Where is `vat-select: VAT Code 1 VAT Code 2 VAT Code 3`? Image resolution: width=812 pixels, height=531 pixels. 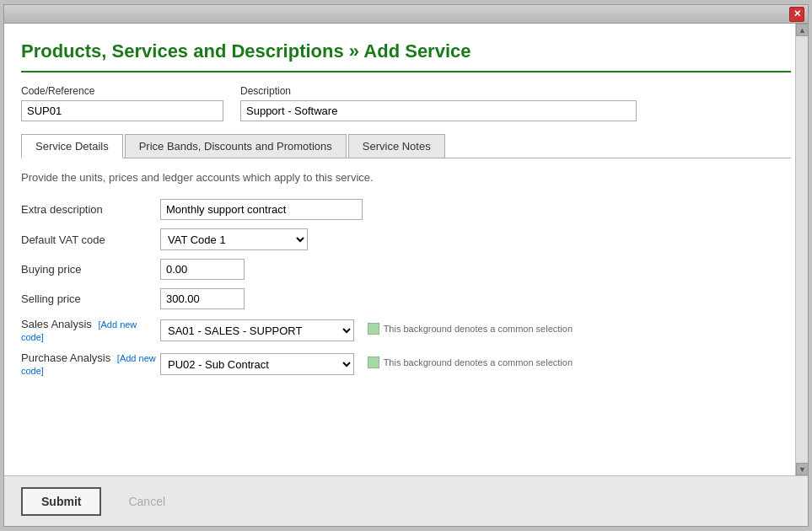 vat-select: VAT Code 1 VAT Code 2 VAT Code 3 is located at coordinates (234, 239).